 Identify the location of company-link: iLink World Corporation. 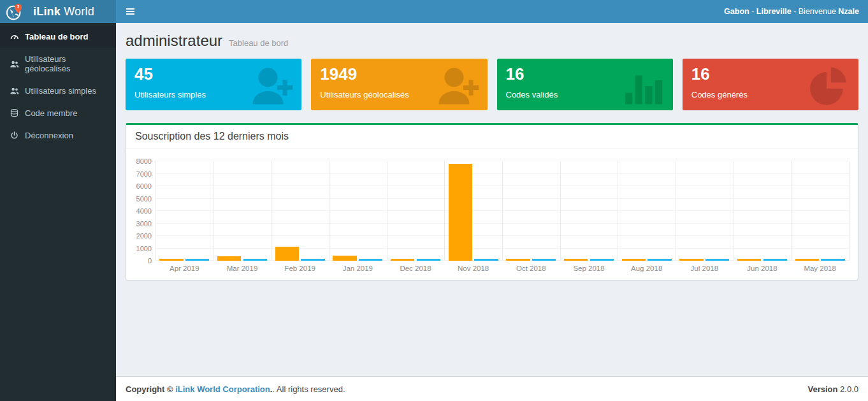
(223, 389).